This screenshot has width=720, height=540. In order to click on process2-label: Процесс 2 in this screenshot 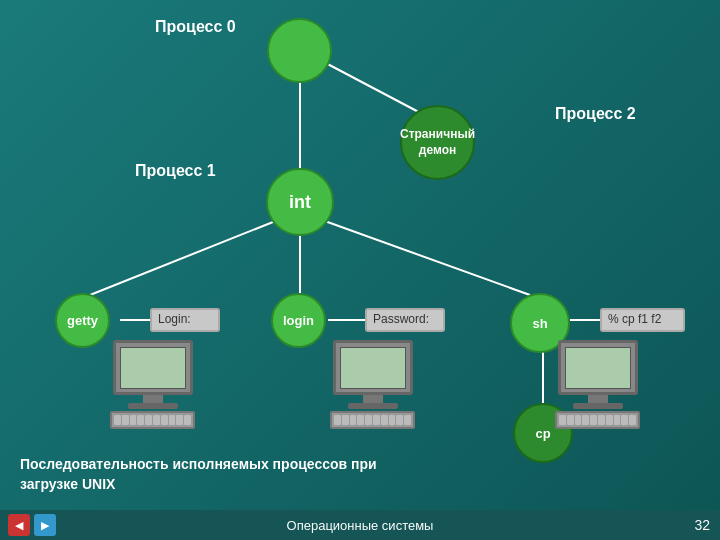, I will do `click(596, 114)`.